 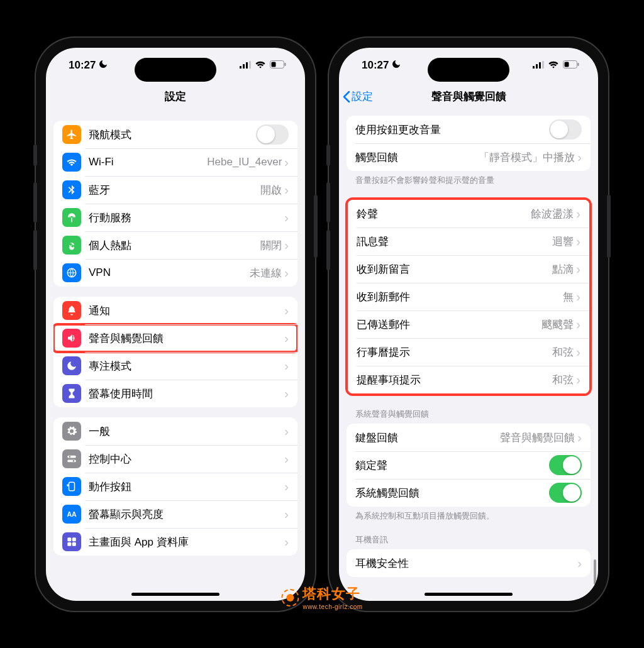 What do you see at coordinates (175, 514) in the screenshot?
I see `settings-row: AA螢幕顯示與亮度›` at bounding box center [175, 514].